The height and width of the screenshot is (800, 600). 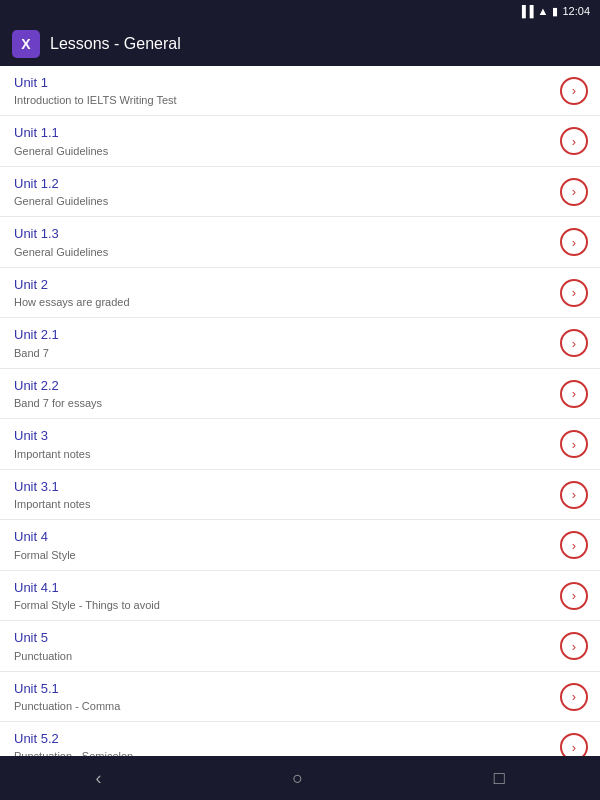 I want to click on unit-item-content: Unit 5.2Punctuation - Semicolon, so click(x=283, y=743).